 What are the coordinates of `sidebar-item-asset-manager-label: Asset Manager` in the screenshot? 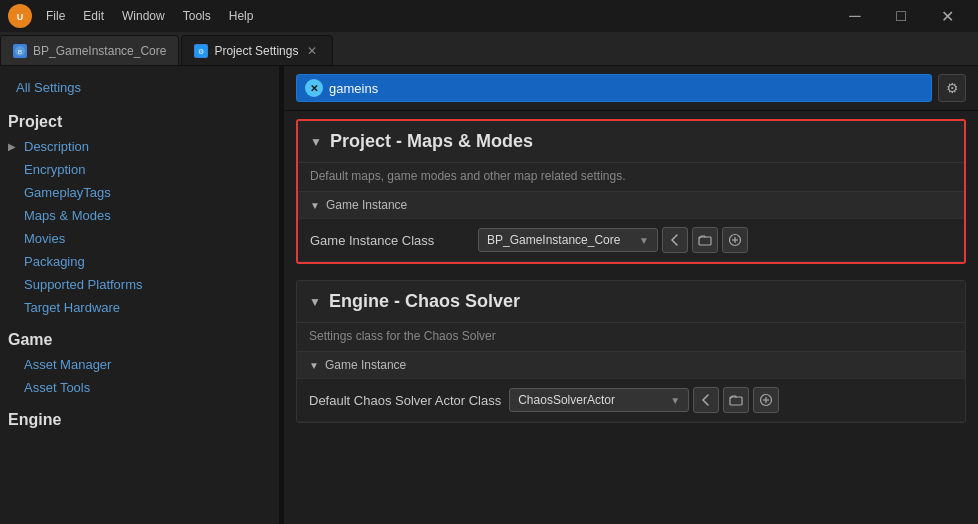 It's located at (68, 364).